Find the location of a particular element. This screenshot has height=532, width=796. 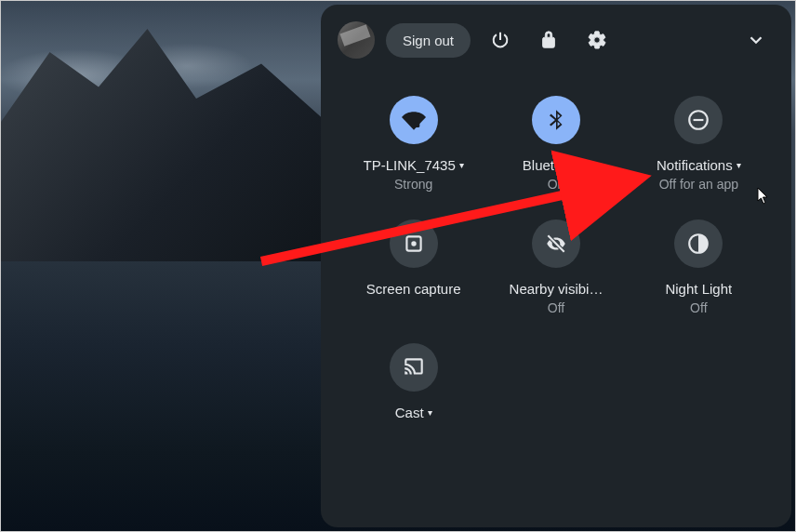

power-button is located at coordinates (500, 40).